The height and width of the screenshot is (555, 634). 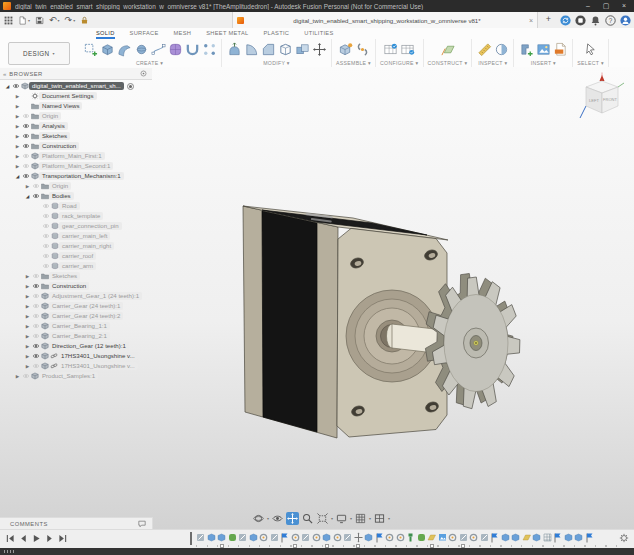 I want to click on browser-item-analysis: ▶Analysis, so click(x=84, y=126).